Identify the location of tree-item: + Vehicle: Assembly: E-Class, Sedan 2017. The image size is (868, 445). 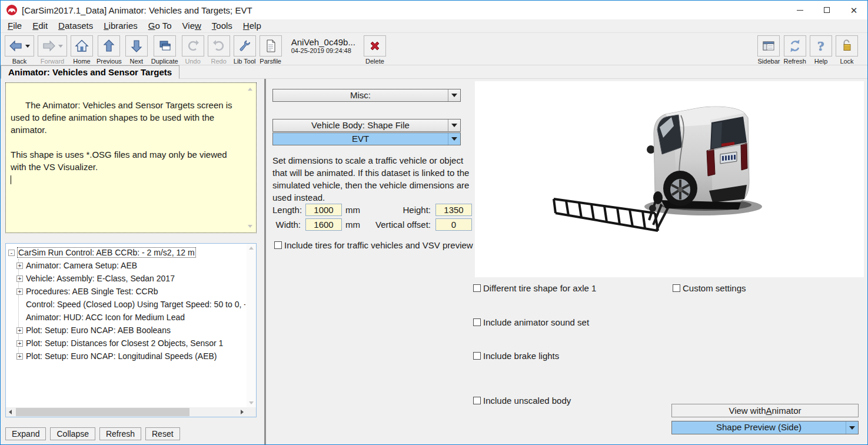
(126, 278).